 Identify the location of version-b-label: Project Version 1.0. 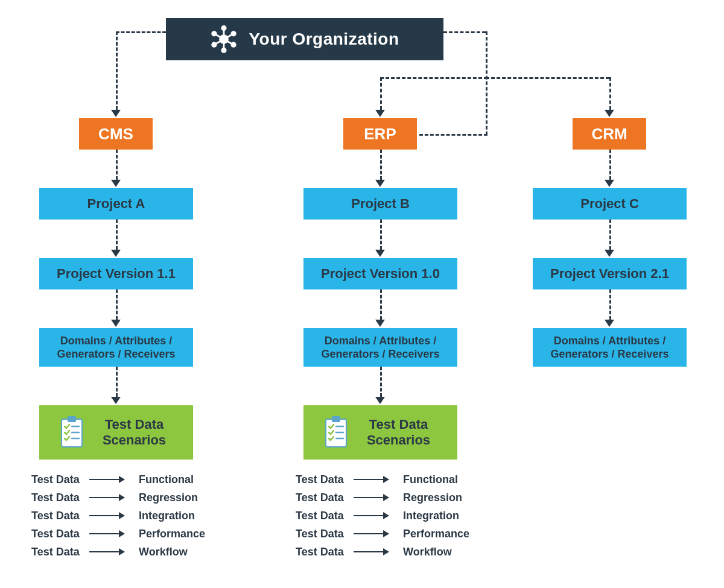
(380, 274).